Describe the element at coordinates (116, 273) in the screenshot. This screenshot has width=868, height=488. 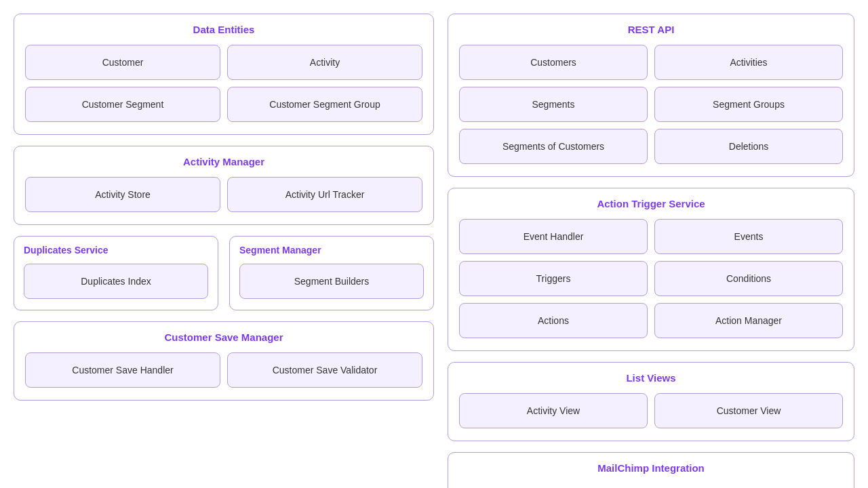
I see `duplicates-service-section: Duplicates Service Duplicates Index` at that location.